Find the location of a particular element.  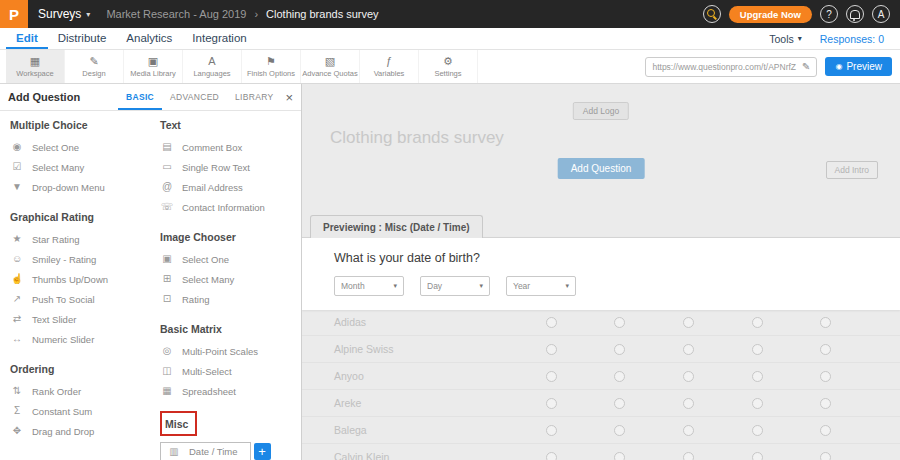

breadcrumb-parent: Market Research - Aug 2019 is located at coordinates (176, 14).